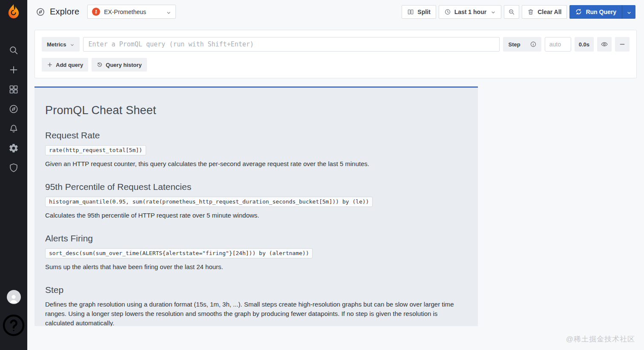 This screenshot has width=644, height=350. Describe the element at coordinates (60, 44) in the screenshot. I see `query-mode-dropdown: Metrics` at that location.